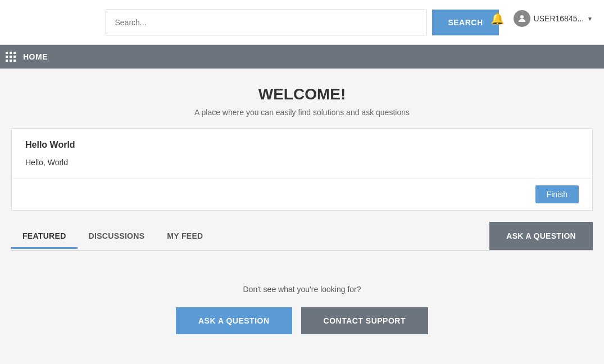 Image resolution: width=604 pixels, height=364 pixels. What do you see at coordinates (11, 57) in the screenshot?
I see `grid-icon` at bounding box center [11, 57].